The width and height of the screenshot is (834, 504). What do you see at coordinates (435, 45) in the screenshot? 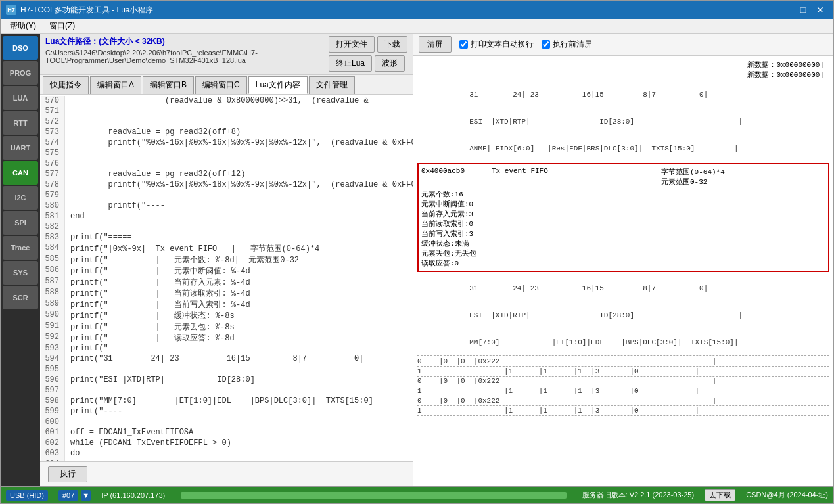
I see `clear-screen-button: 清屏` at bounding box center [435, 45].